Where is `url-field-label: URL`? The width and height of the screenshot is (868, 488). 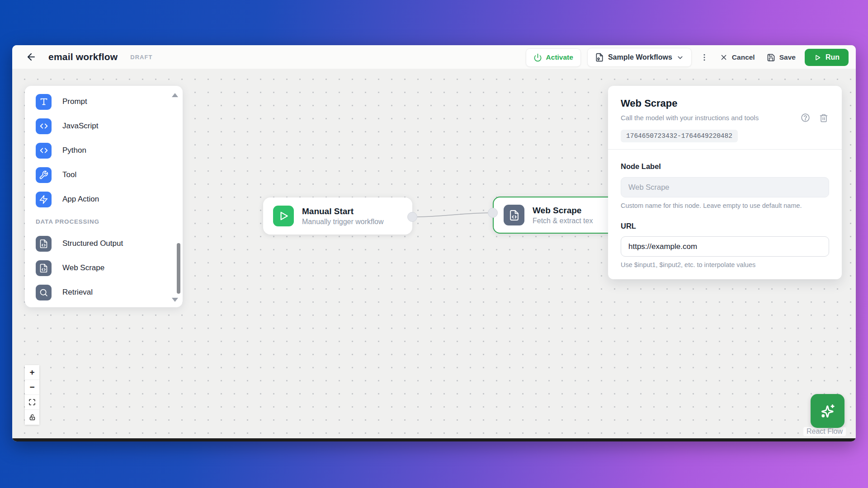 url-field-label: URL is located at coordinates (725, 226).